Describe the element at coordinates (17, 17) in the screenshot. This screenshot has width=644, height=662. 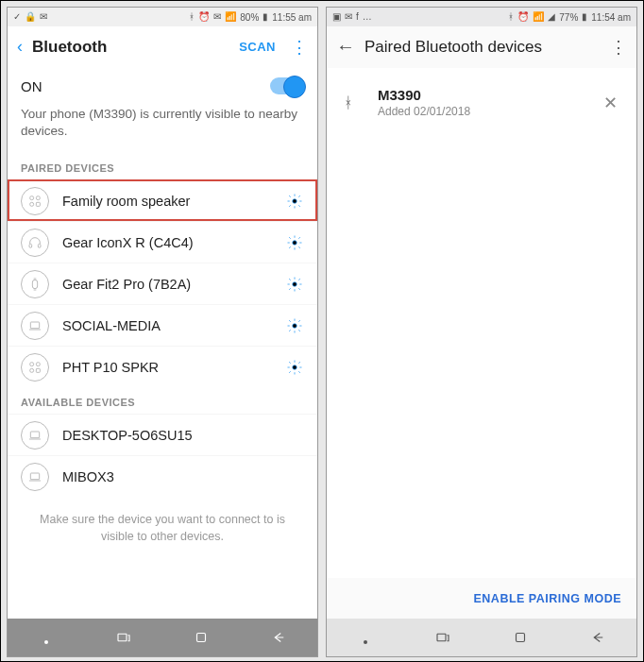
I see `status-icon: ✓` at that location.